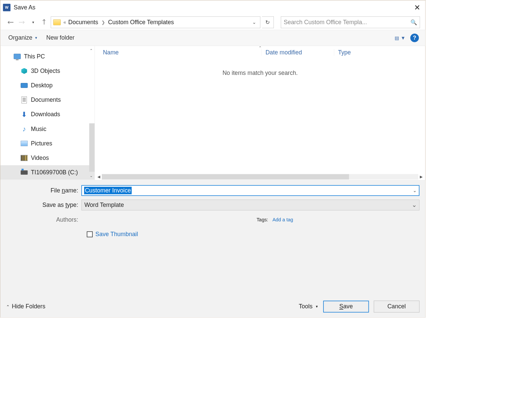  Describe the element at coordinates (156, 22) in the screenshot. I see `address-bar: « Documents ❯ Custom Office Templates ⌄` at that location.